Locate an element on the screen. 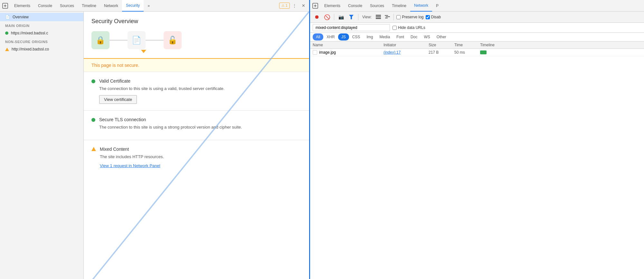  disable-cache-checkbox is located at coordinates (428, 17).